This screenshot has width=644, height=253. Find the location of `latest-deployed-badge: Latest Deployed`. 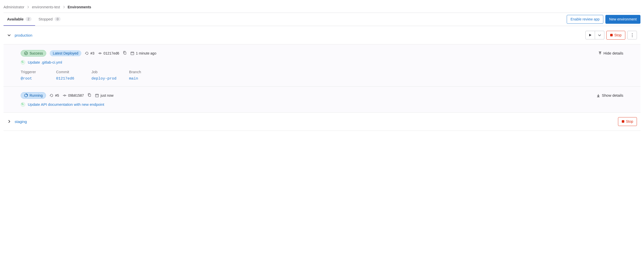

latest-deployed-badge: Latest Deployed is located at coordinates (66, 53).